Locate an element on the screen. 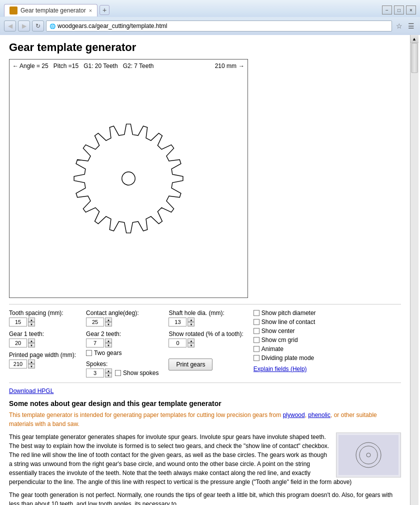 The image size is (420, 505). contact-angle-control: Contact angle(deg): ▲ ▼ is located at coordinates (122, 318).